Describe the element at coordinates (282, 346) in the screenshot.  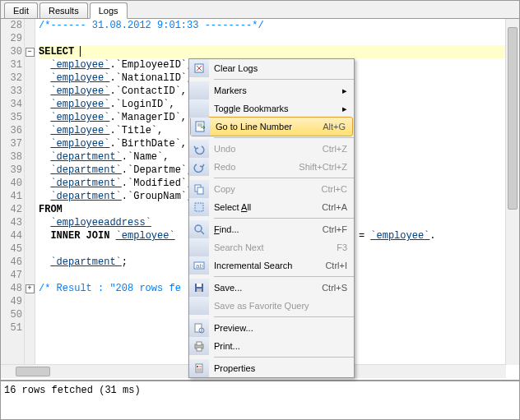
I see `menu-label: Print...` at that location.